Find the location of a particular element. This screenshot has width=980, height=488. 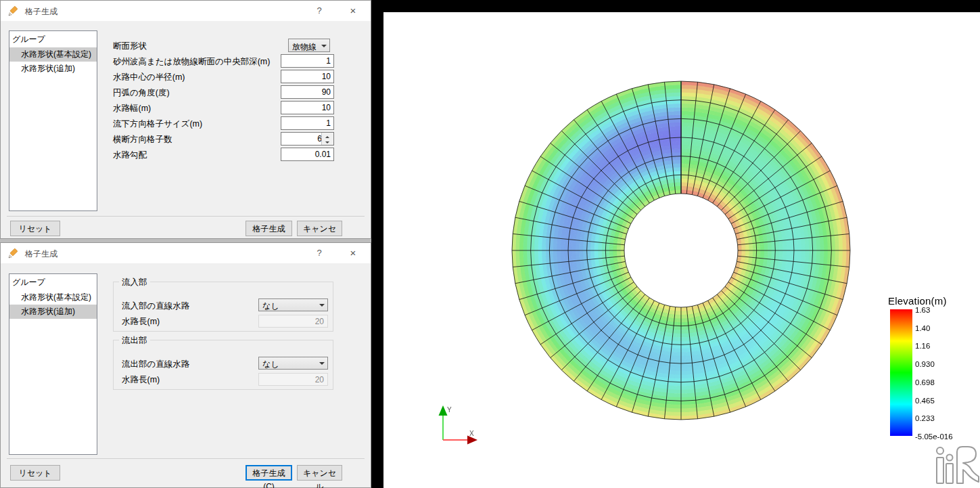

axis-triad: Y X is located at coordinates (461, 427).